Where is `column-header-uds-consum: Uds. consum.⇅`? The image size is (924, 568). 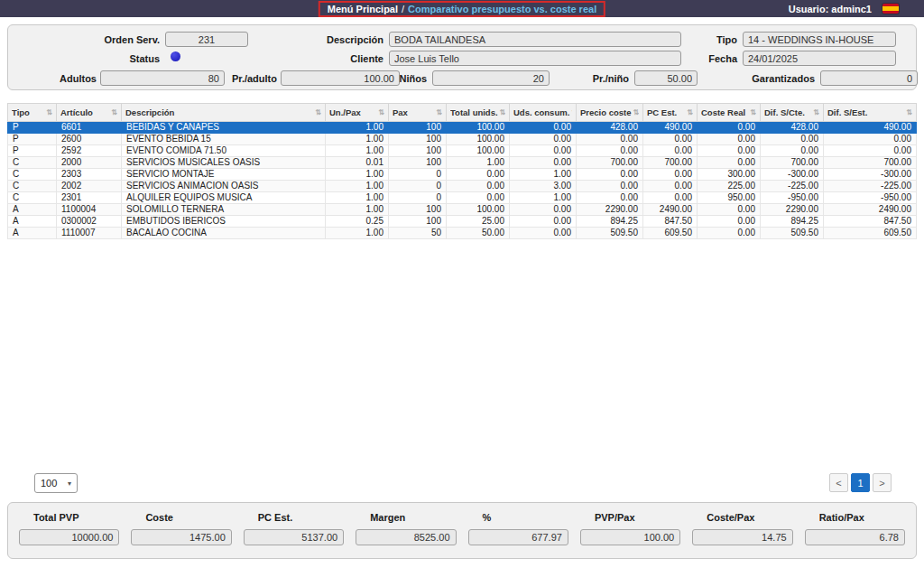
column-header-uds-consum: Uds. consum.⇅ is located at coordinates (543, 113).